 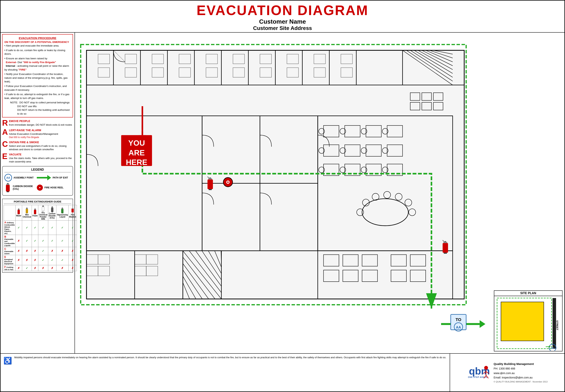 I want to click on email: Email: inspections@qbm.com.au, so click(x=521, y=378).